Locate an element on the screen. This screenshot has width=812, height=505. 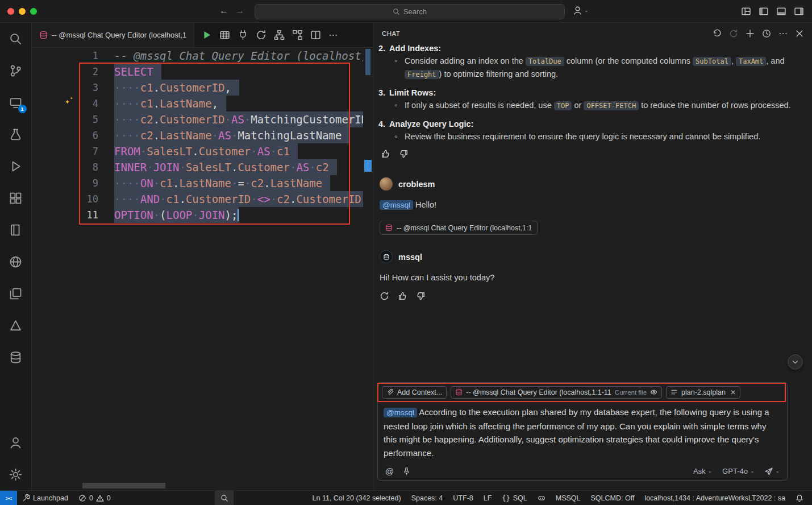
database-projects-icon is located at coordinates (16, 230).